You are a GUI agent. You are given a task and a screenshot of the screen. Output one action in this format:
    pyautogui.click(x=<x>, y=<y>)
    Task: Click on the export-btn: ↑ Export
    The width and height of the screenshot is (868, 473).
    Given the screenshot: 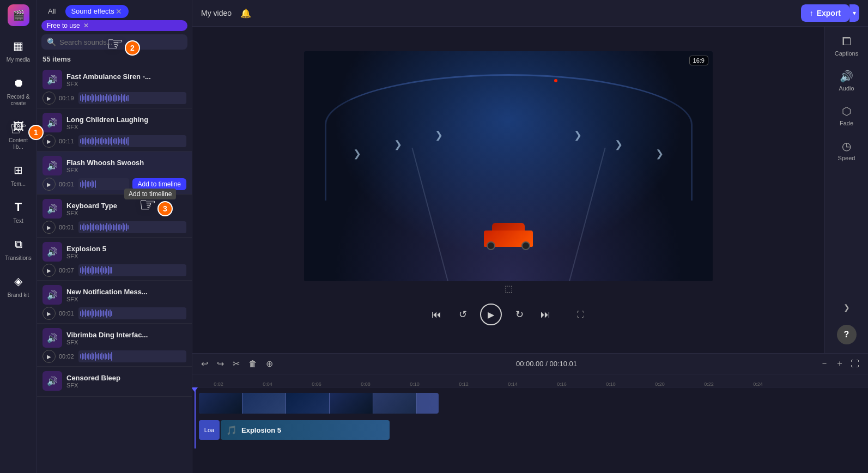 What is the action you would take?
    pyautogui.click(x=825, y=13)
    